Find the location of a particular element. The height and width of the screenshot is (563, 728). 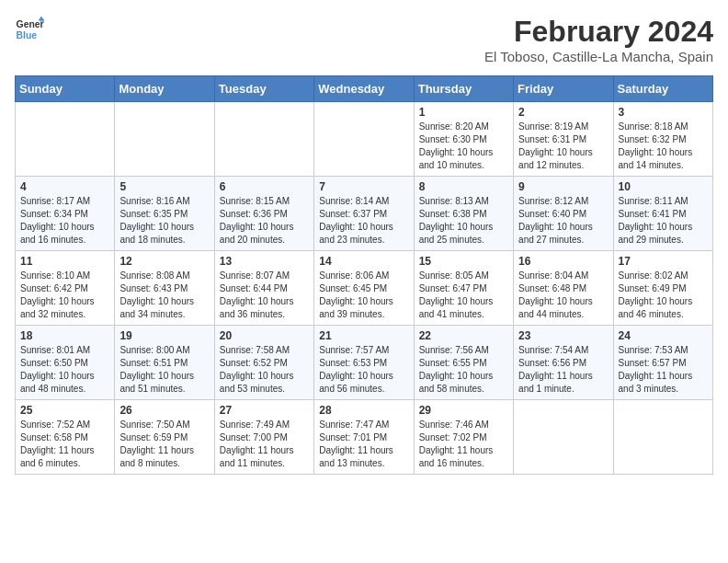

calendar-cell: 8Sunrise: 8:13 AMSunset: 6:38 PMDaylight… is located at coordinates (463, 213).